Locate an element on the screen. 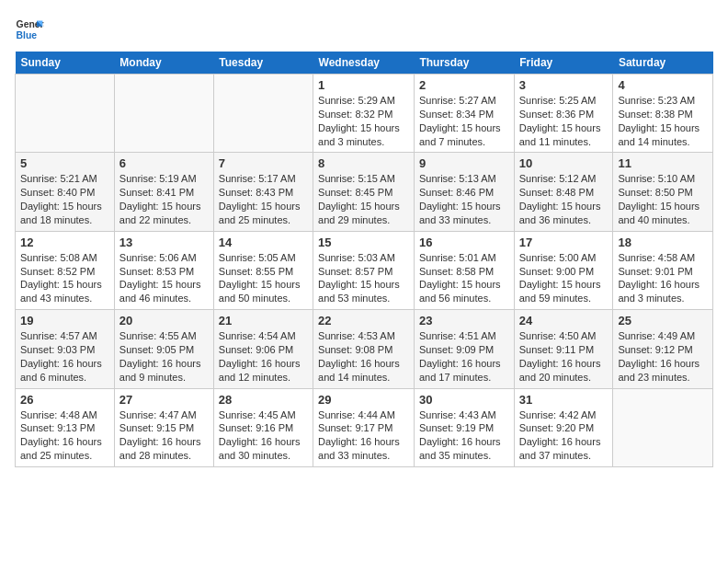 The image size is (728, 563). day-info: Sunrise: 5:25 AM Sunset: 8:36 PM Dayligh… is located at coordinates (564, 121).